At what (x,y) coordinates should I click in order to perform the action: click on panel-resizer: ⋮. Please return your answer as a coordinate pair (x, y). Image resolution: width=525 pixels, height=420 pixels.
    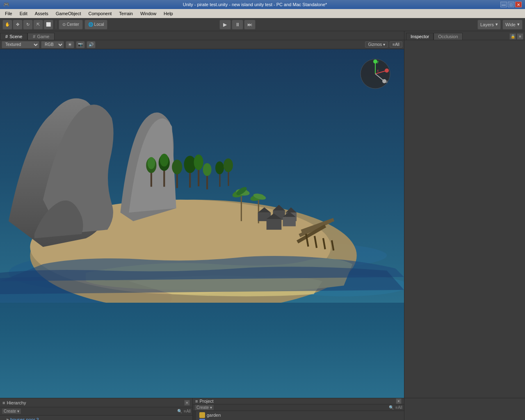
    Looking at the image, I should click on (194, 415).